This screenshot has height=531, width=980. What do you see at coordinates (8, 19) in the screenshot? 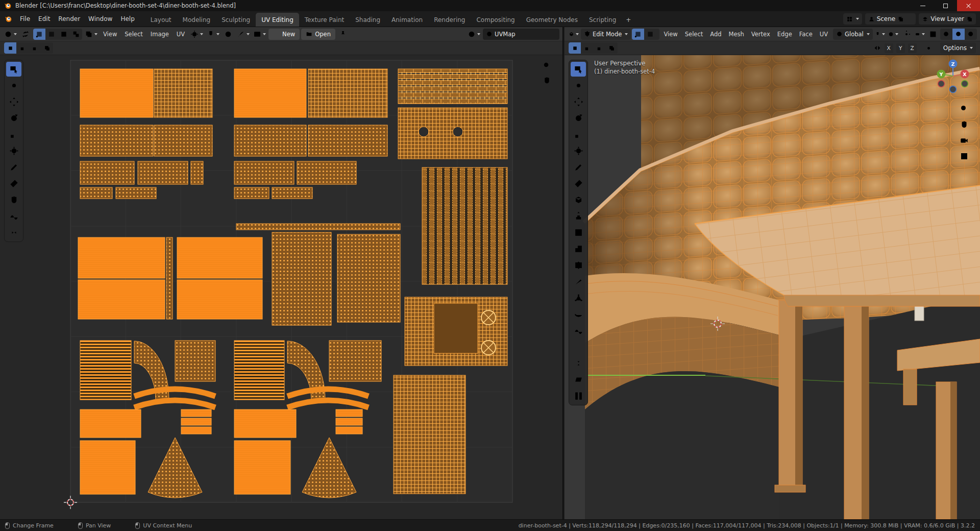
I see `blender-menu-icon` at bounding box center [8, 19].